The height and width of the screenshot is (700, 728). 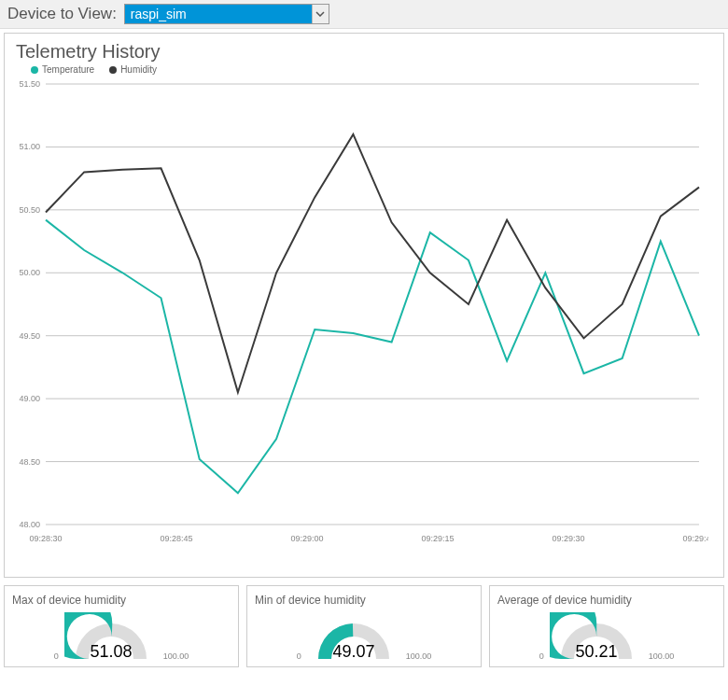 What do you see at coordinates (30, 399) in the screenshot?
I see `svg-text: 49.00` at bounding box center [30, 399].